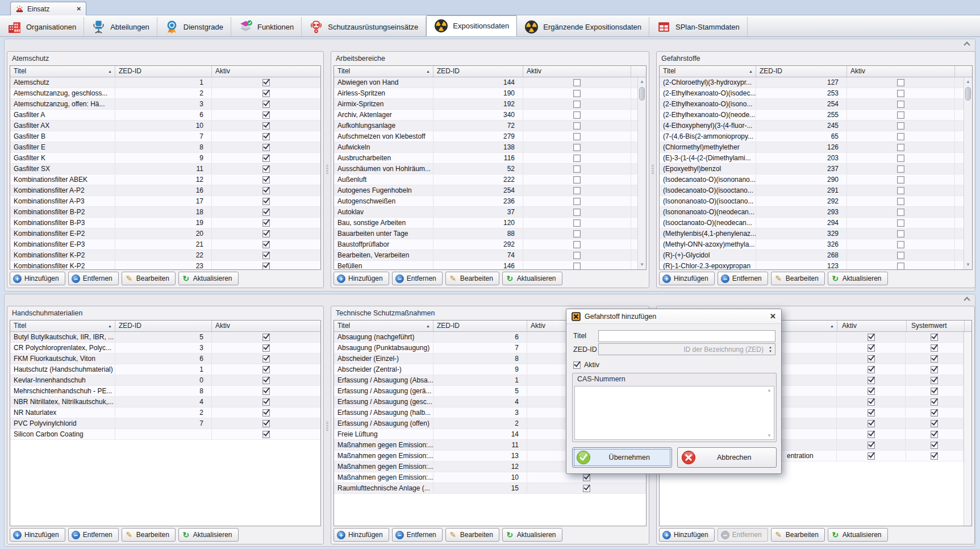 The height and width of the screenshot is (549, 980). I want to click on vertical-scrollbar: ▲▼, so click(968, 173).